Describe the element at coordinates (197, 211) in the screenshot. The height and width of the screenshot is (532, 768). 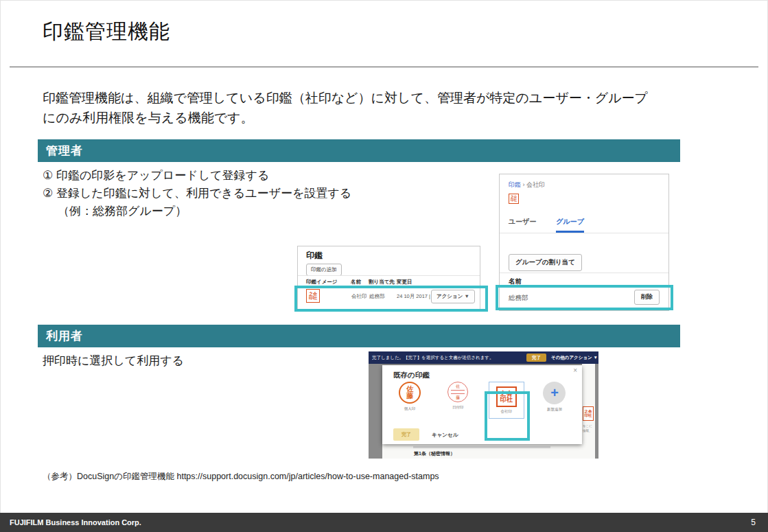
I see `admin-step-2-note: （例：総務部グループ）` at that location.